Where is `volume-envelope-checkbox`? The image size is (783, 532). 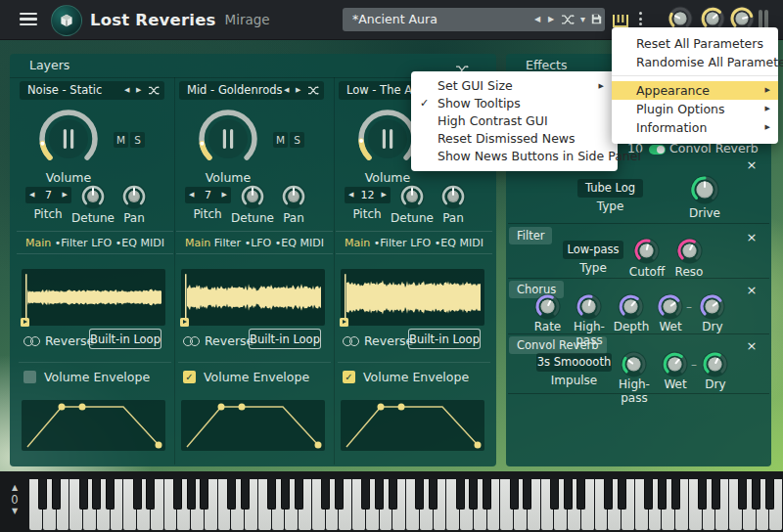
volume-envelope-checkbox is located at coordinates (29, 377).